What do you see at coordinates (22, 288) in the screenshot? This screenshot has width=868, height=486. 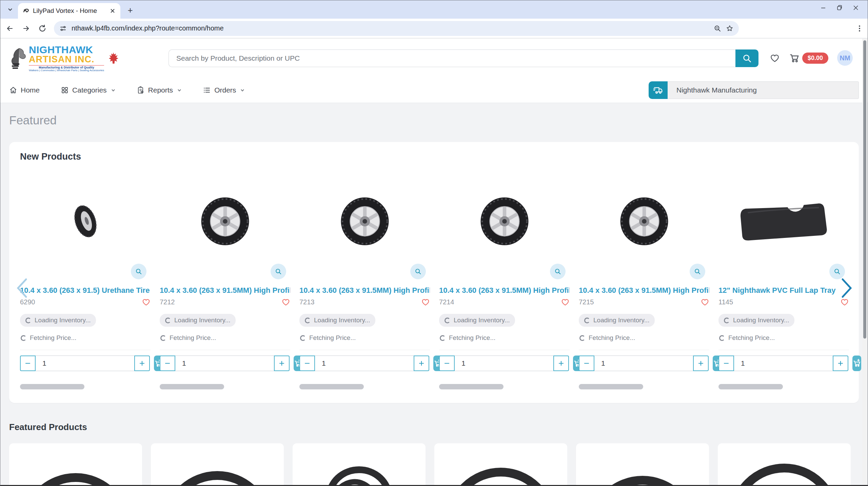 I see `carousel-prev-icon` at bounding box center [22, 288].